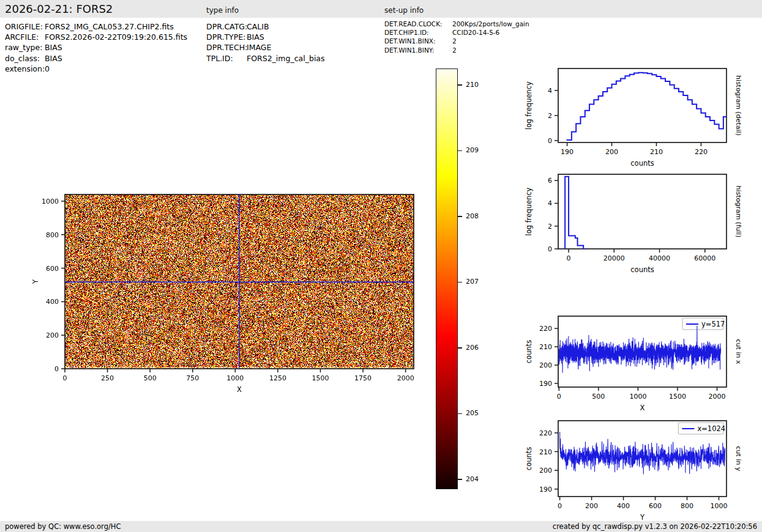 This screenshot has height=532, width=762. What do you see at coordinates (738, 105) in the screenshot?
I see `right-axis-label: histogram (detail)` at bounding box center [738, 105].